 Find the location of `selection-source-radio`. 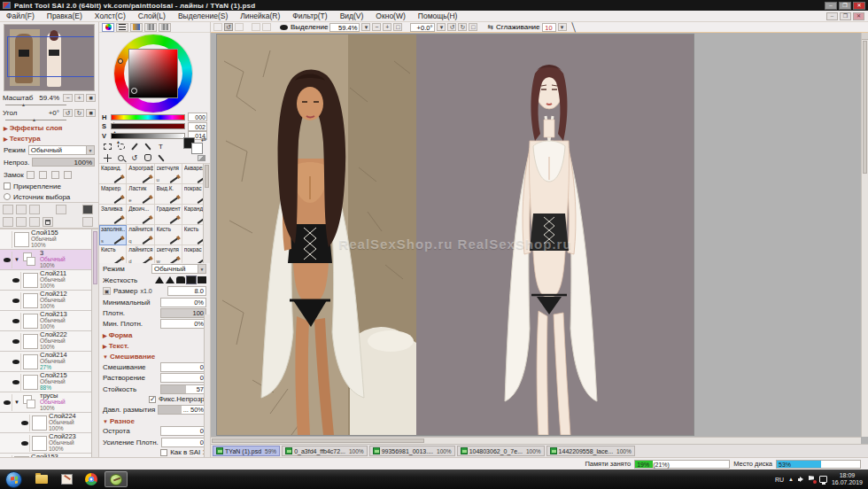

selection-source-radio is located at coordinates (7, 197).